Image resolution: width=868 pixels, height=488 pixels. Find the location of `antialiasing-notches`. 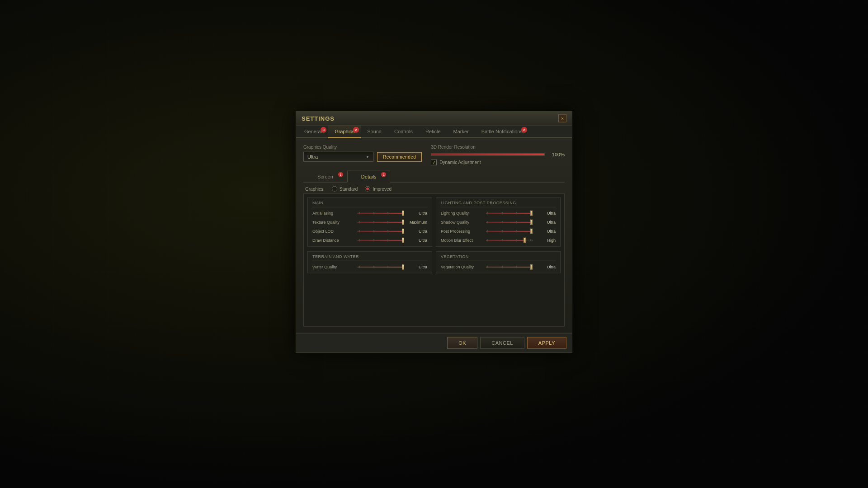

antialiasing-notches is located at coordinates (381, 213).